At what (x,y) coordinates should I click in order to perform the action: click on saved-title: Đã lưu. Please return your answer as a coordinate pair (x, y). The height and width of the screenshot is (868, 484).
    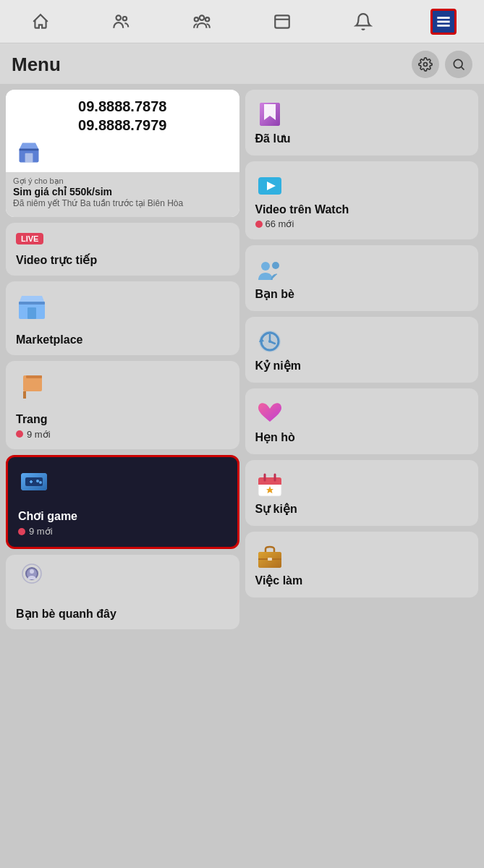
    Looking at the image, I should click on (273, 139).